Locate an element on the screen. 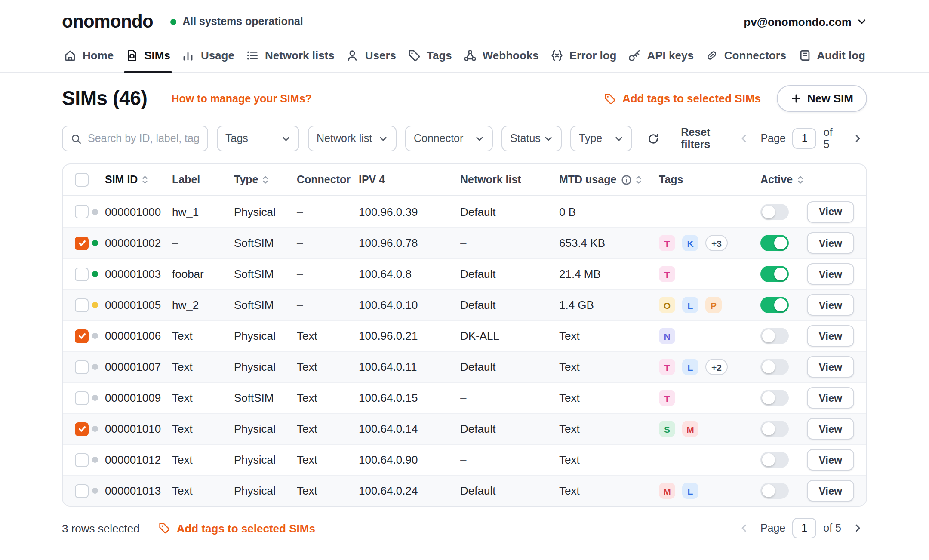 Image resolution: width=929 pixels, height=560 pixels. logo: onomondo is located at coordinates (108, 22).